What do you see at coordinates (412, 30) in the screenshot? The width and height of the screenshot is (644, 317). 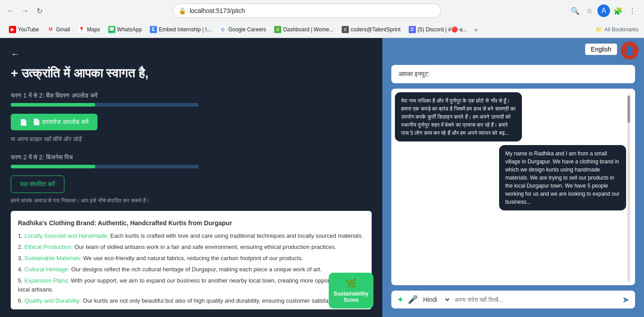 I see `discord-favicon: D` at bounding box center [412, 30].